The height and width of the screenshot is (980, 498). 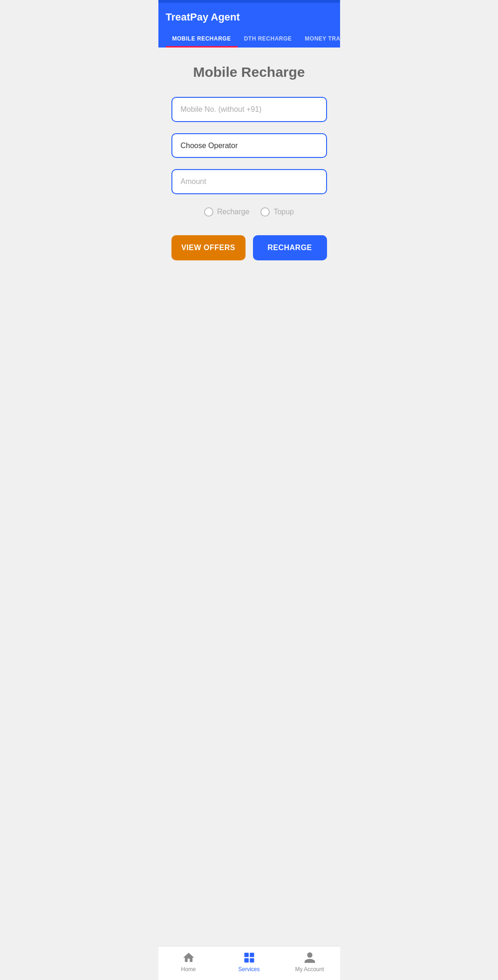 What do you see at coordinates (249, 182) in the screenshot?
I see `amount-input` at bounding box center [249, 182].